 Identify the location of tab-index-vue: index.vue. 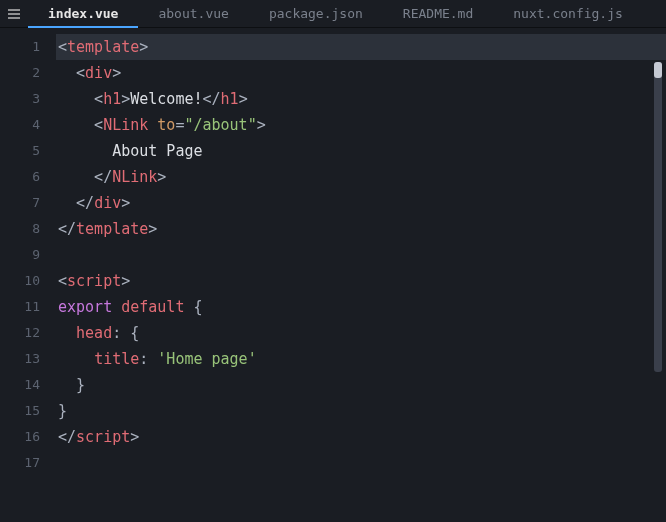
(83, 14).